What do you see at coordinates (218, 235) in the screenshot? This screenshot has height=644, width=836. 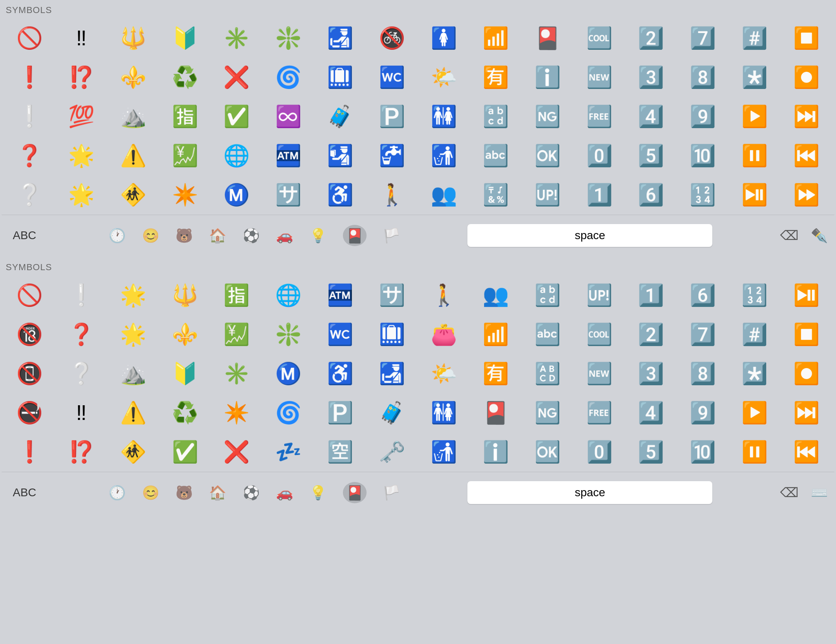 I see `house-icon-1: 🏠` at bounding box center [218, 235].